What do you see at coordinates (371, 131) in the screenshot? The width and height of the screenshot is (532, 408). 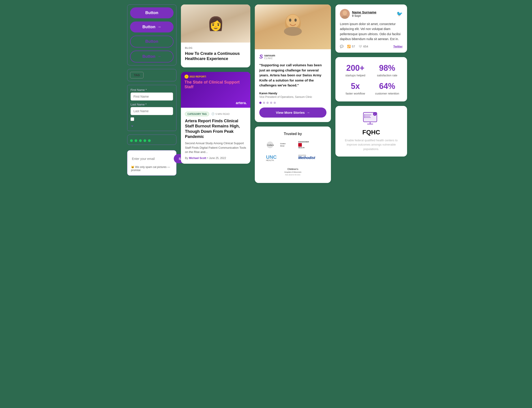 I see `fqhc-card: ✓ FQHC Enable federal qualified health c…` at bounding box center [371, 131].